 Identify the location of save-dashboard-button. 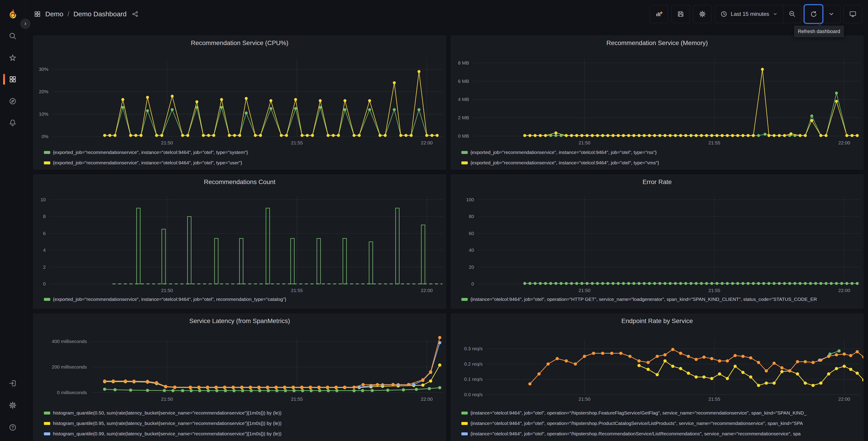
(681, 14).